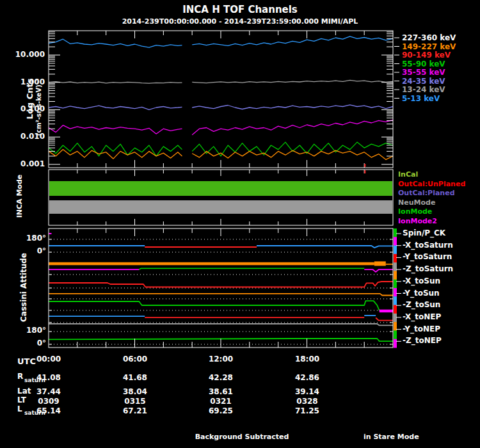 Image resolution: width=480 pixels, height=448 pixels. I want to click on legend-item--X_toSaturn: -X_toSaturn, so click(428, 245).